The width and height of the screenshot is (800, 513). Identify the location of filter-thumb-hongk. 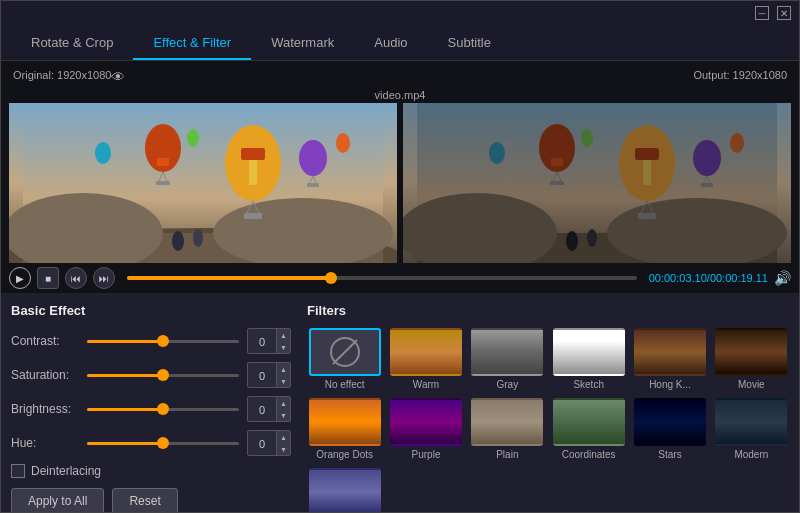
(670, 352).